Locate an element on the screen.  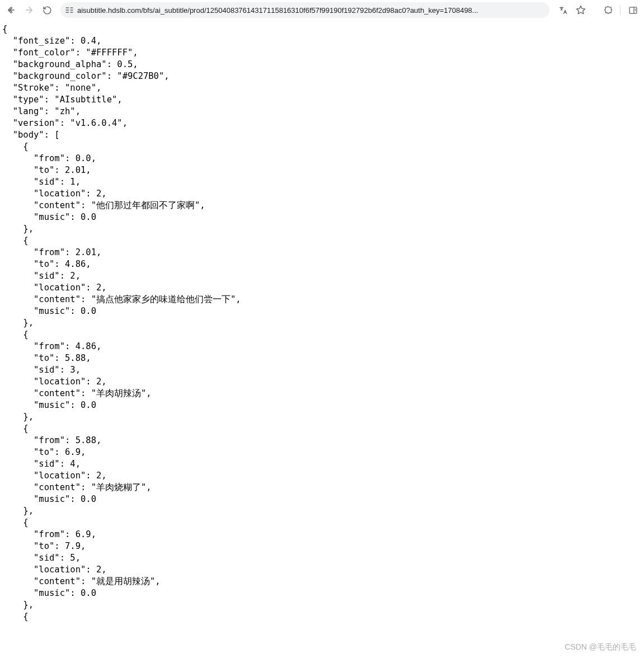
puzzle-icon is located at coordinates (608, 10).